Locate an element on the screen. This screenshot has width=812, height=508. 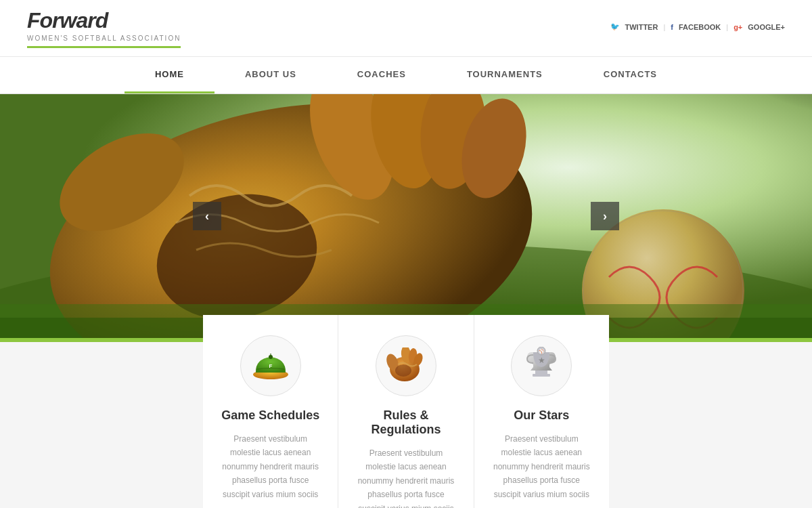
card-game-schedules-title: Game Schedules is located at coordinates (271, 416).